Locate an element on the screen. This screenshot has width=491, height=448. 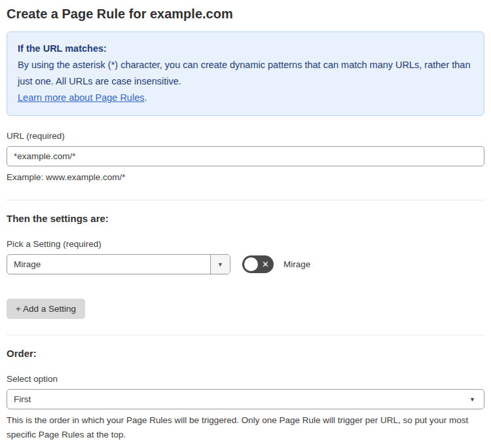
setting-select-value: Mirage is located at coordinates (109, 265).